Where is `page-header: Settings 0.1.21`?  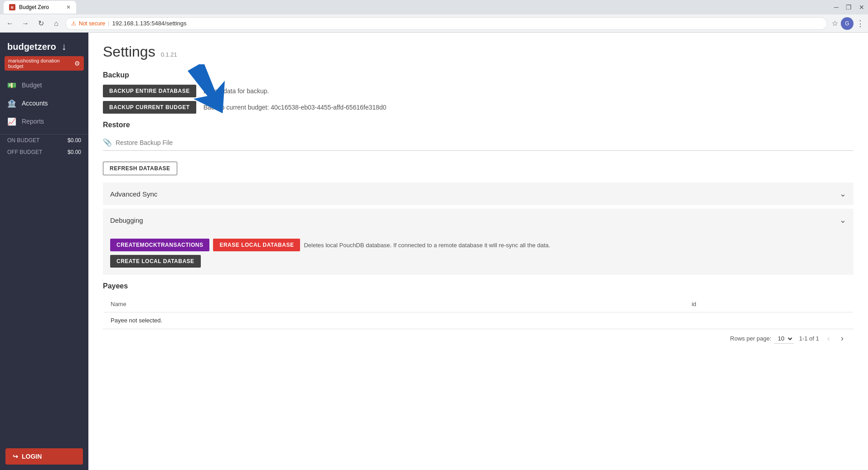
page-header: Settings 0.1.21 is located at coordinates (478, 52).